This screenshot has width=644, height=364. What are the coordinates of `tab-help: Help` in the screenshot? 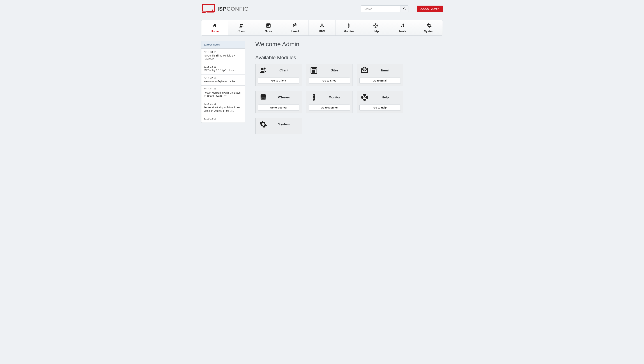 It's located at (376, 28).